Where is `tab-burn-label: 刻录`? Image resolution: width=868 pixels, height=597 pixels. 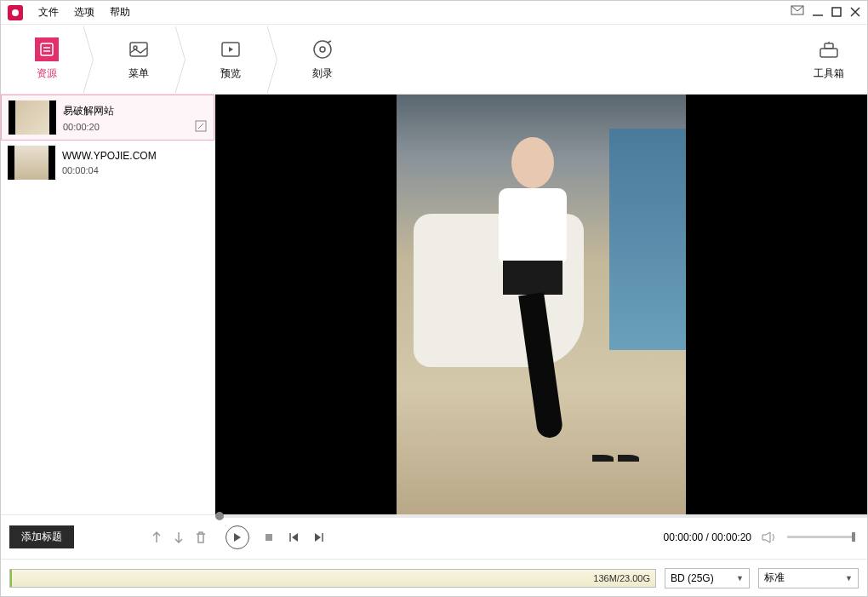 tab-burn-label: 刻录 is located at coordinates (323, 73).